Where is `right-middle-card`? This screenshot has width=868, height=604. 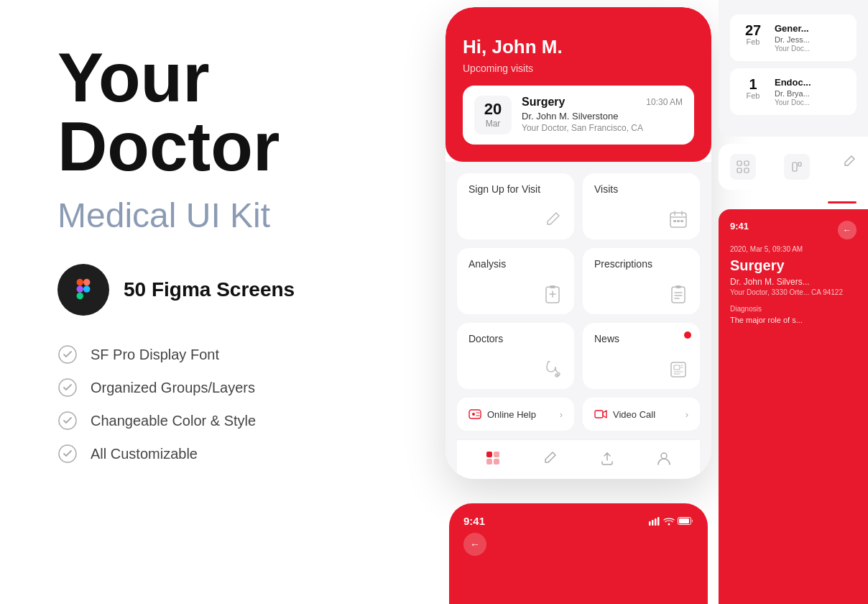
right-middle-card is located at coordinates (793, 167).